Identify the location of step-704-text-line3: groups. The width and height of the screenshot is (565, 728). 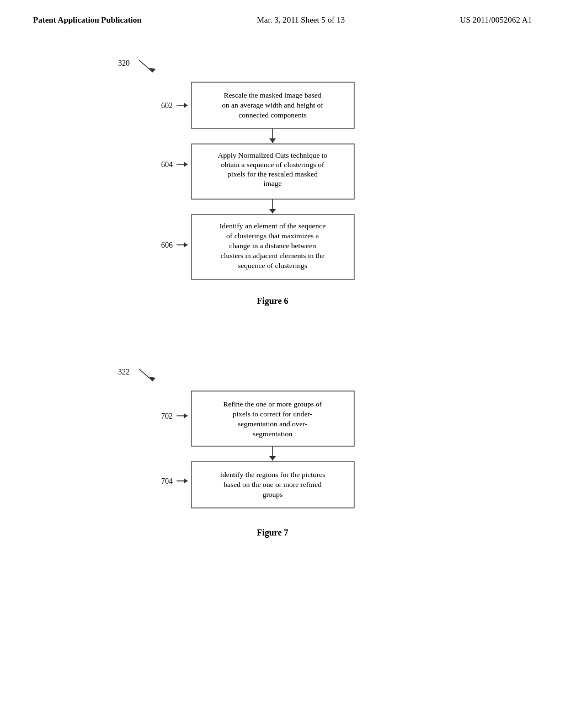
(273, 494).